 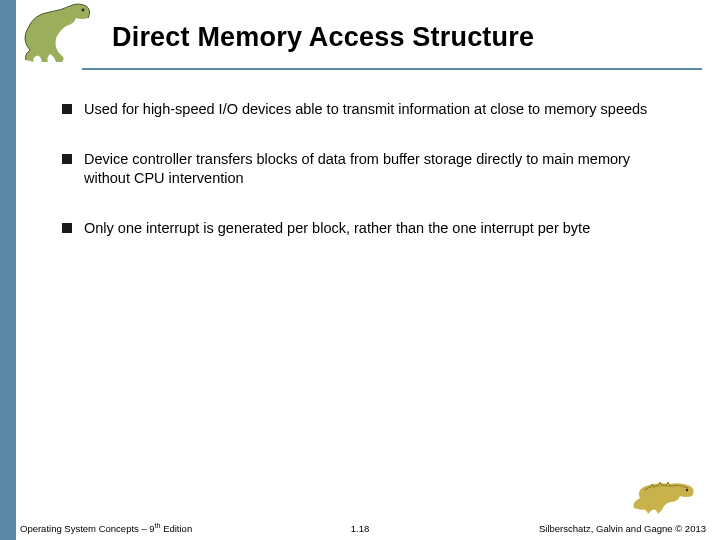 What do you see at coordinates (381, 110) in the screenshot?
I see `bullet-text: Used for high-speed I/O devices able to …` at bounding box center [381, 110].